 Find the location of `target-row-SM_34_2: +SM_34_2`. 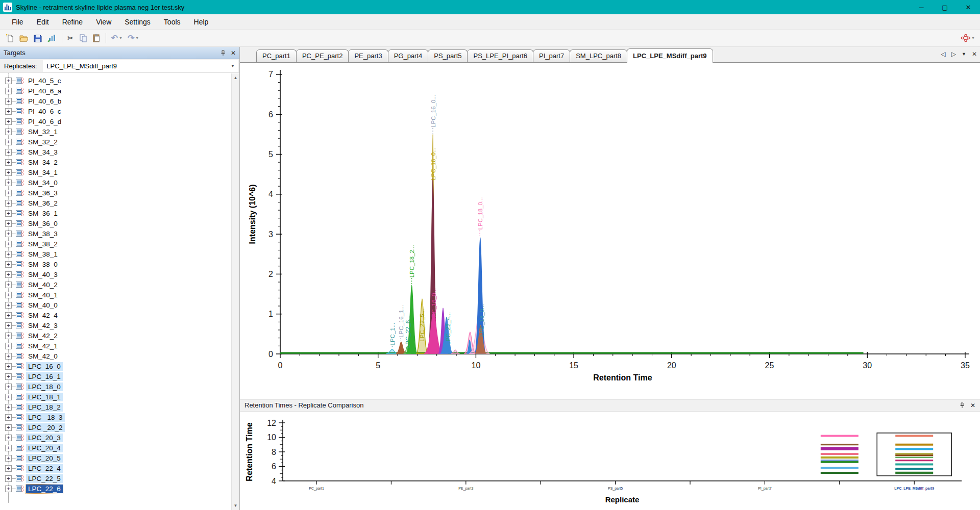

target-row-SM_34_2: +SM_34_2 is located at coordinates (115, 162).